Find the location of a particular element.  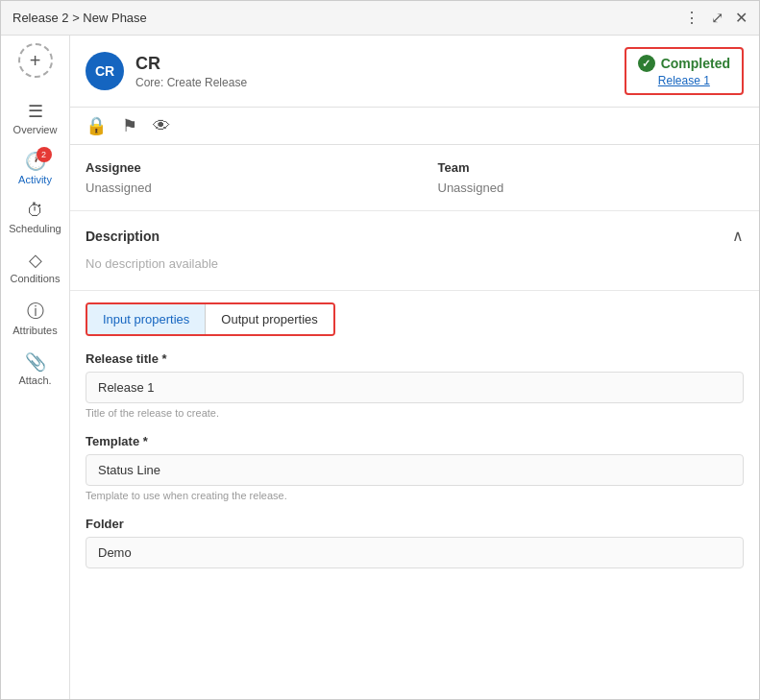

description-label: Description is located at coordinates (123, 236).